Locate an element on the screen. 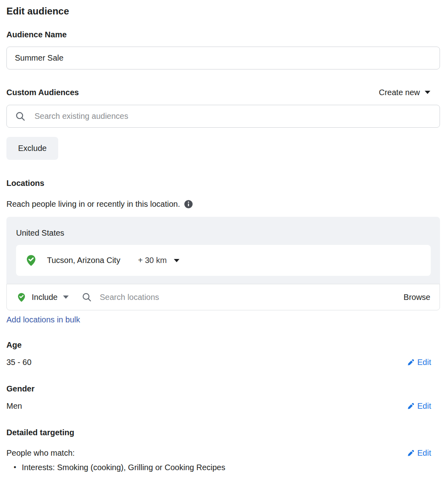 This screenshot has width=448, height=481. include-label: Include is located at coordinates (45, 297).